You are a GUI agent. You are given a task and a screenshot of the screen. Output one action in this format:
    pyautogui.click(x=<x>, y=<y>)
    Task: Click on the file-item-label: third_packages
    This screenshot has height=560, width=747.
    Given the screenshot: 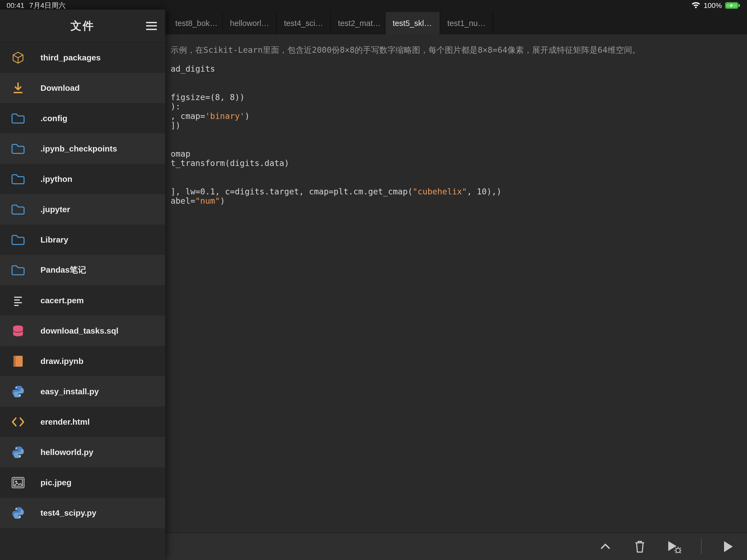 What is the action you would take?
    pyautogui.click(x=71, y=58)
    